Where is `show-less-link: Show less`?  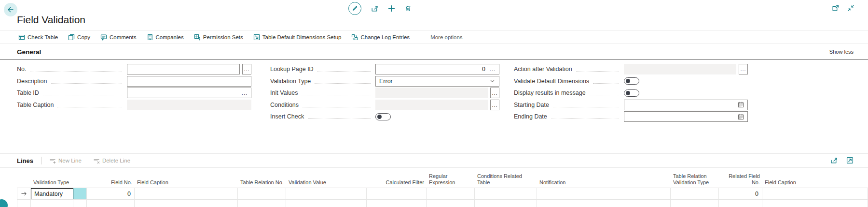
show-less-link: Show less is located at coordinates (841, 52).